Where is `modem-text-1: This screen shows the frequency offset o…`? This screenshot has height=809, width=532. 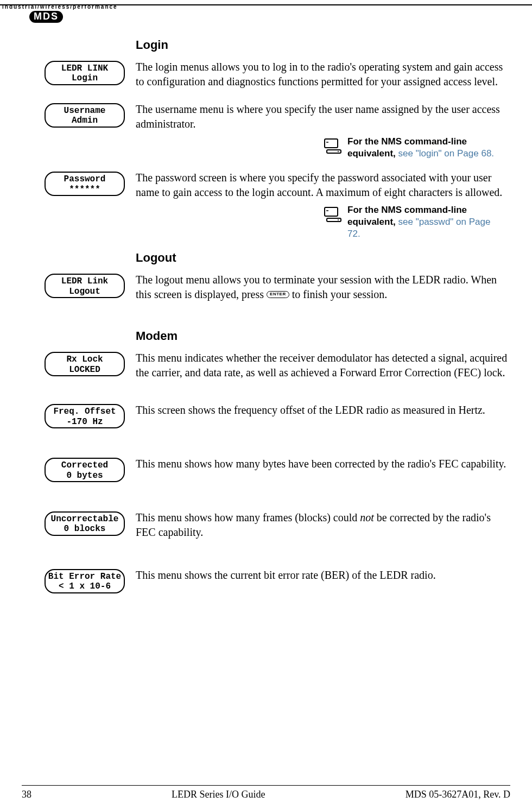
modem-text-1: This screen shows the frequency offset o… is located at coordinates (323, 410).